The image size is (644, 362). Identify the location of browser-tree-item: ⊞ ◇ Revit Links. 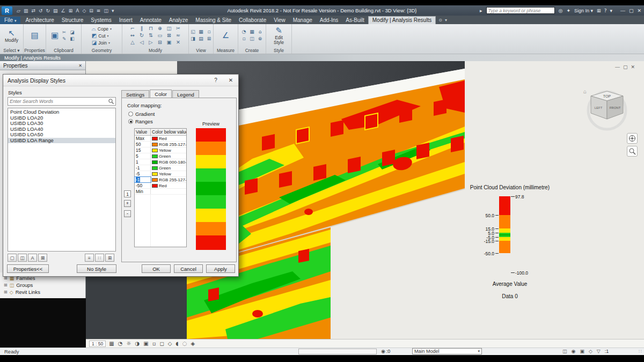
(43, 292).